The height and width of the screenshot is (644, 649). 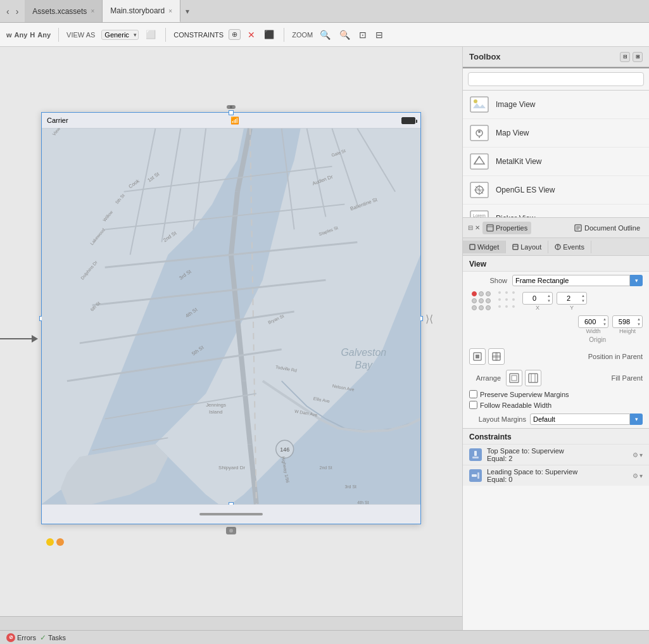 What do you see at coordinates (151, 34) in the screenshot?
I see `device-icon-button: ⬜` at bounding box center [151, 34].